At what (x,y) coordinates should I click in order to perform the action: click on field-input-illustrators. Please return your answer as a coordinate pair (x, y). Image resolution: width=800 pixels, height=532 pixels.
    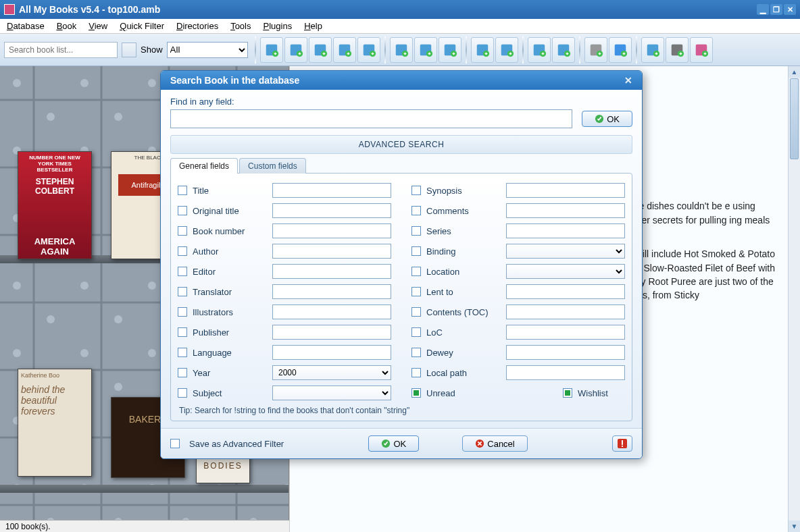
    Looking at the image, I should click on (332, 312).